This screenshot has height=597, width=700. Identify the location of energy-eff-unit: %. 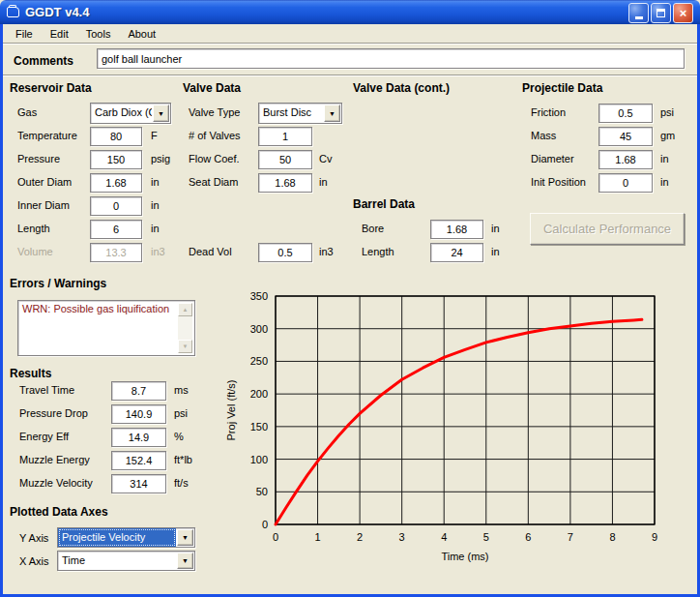
(179, 436).